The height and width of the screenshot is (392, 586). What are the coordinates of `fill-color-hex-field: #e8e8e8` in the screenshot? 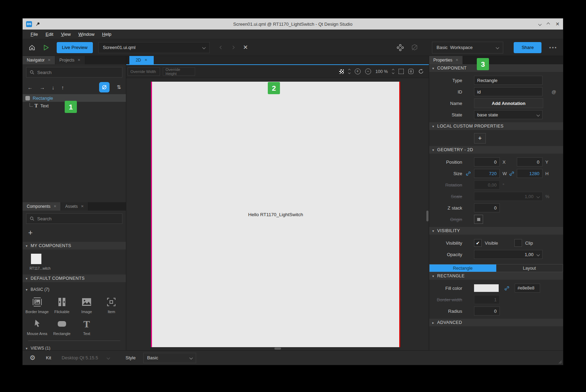 It's located at (527, 288).